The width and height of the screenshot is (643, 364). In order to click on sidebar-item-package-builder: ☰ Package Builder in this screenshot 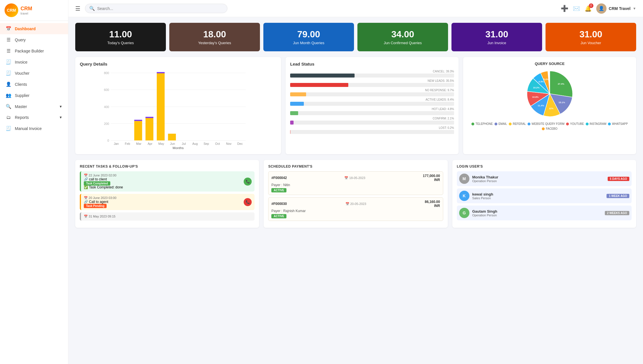, I will do `click(34, 51)`.